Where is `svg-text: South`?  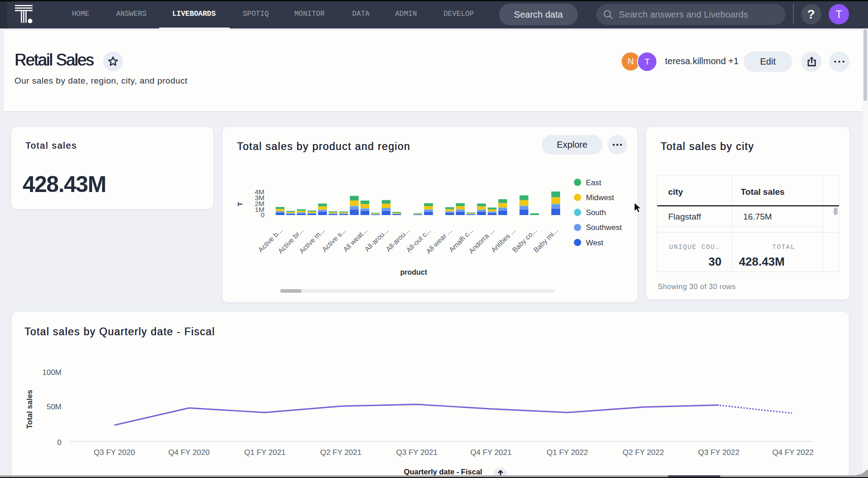
svg-text: South is located at coordinates (596, 212).